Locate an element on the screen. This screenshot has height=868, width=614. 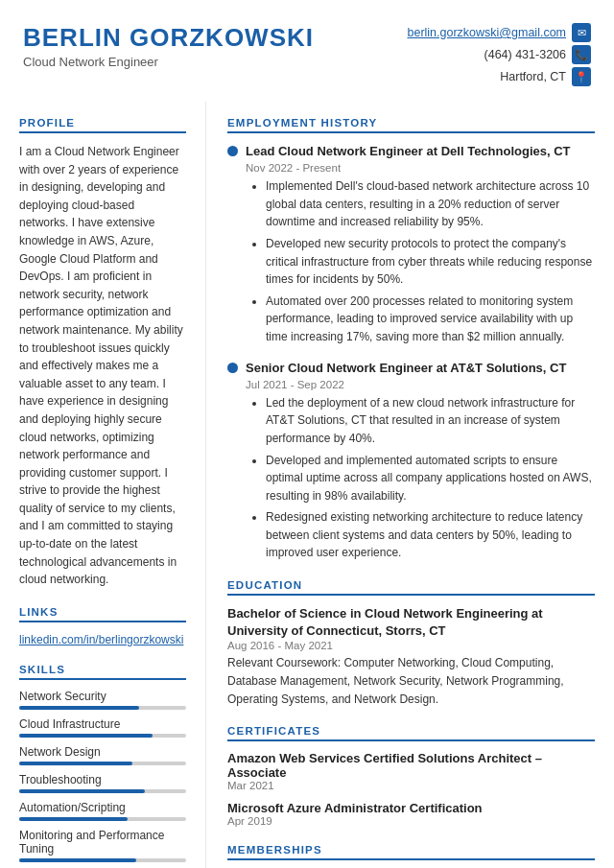
profile-section-title: PROFILE is located at coordinates (103, 125).